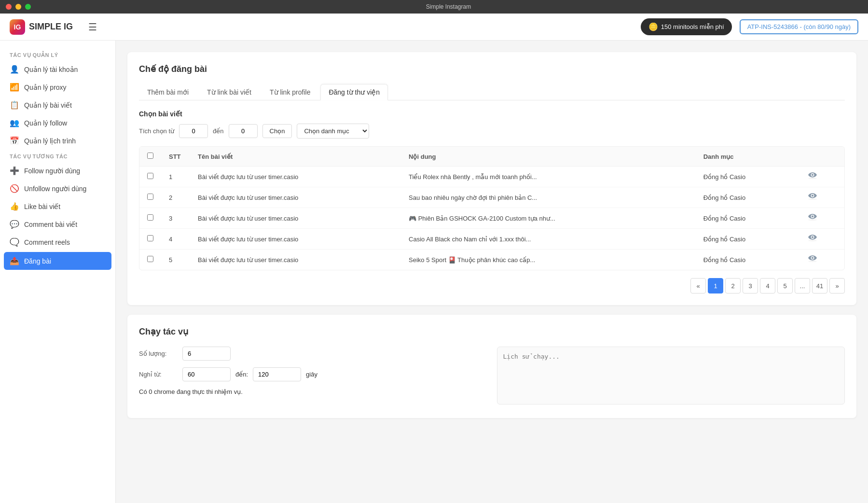 The image size is (868, 503). What do you see at coordinates (290, 92) in the screenshot?
I see `tab-tu-link-profile: Từ link profile` at bounding box center [290, 92].